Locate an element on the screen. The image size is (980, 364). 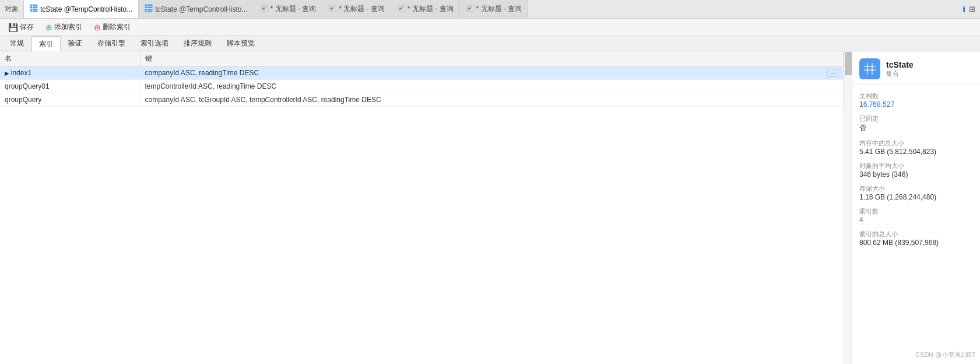
tab-5: * 无标题 - 查询 is located at coordinates (426, 9).